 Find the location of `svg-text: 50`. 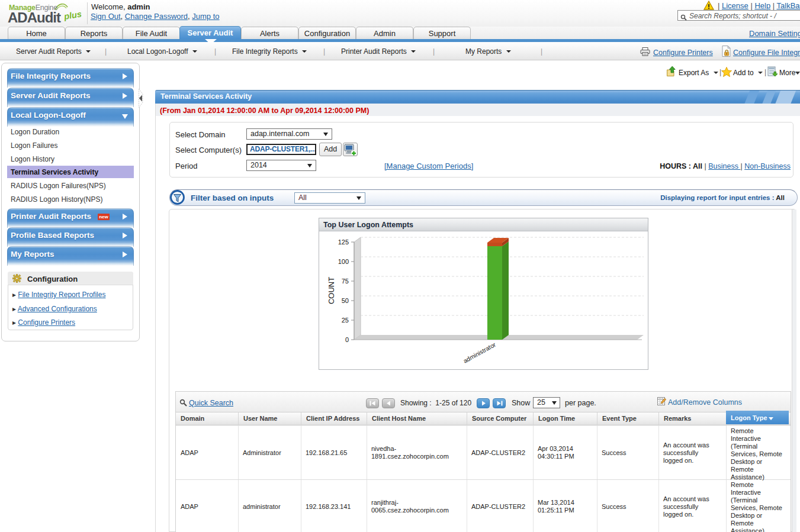

svg-text: 50 is located at coordinates (345, 301).